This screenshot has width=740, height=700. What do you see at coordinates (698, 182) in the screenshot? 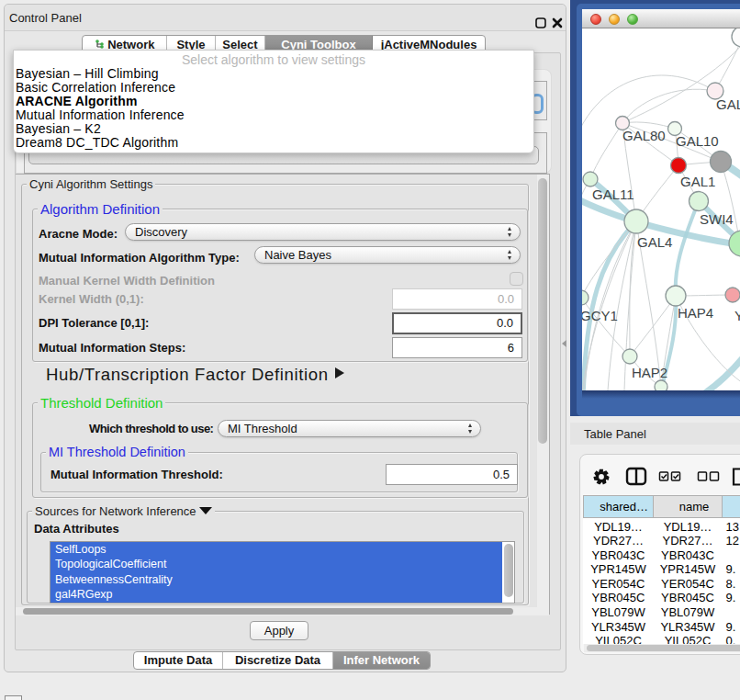
I see `svg-text: GAL1` at bounding box center [698, 182].